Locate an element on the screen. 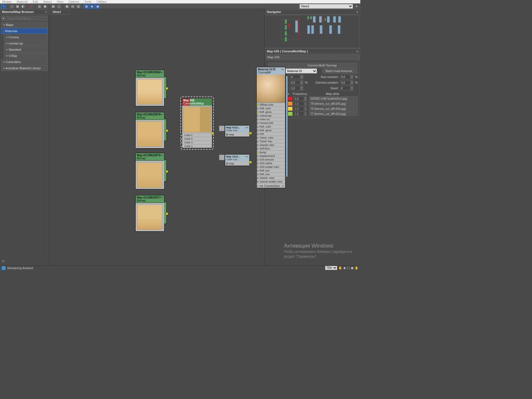 This screenshot has height=399, width=532. browser-item: + mental ray is located at coordinates (26, 43).